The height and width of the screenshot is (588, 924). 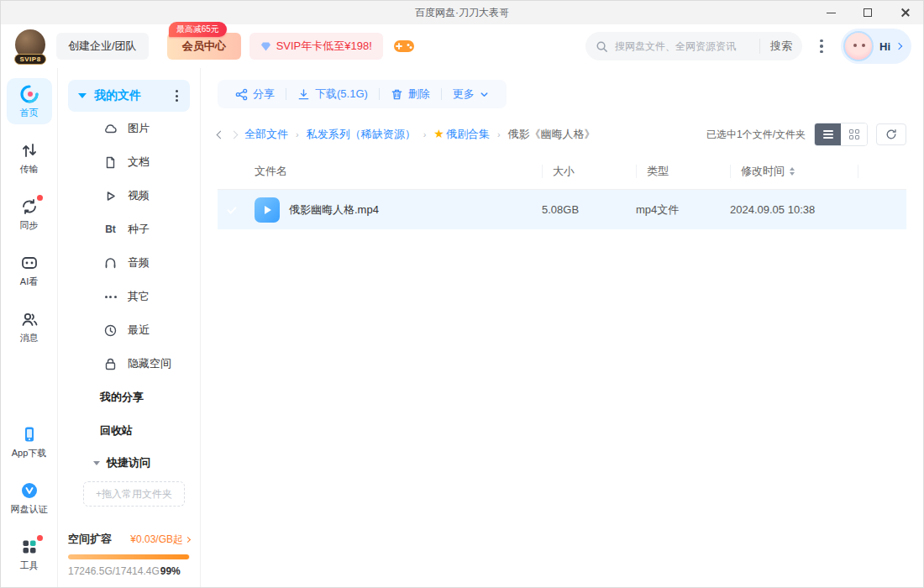 I want to click on sidebar-quick-access: 快捷访问, so click(x=129, y=463).